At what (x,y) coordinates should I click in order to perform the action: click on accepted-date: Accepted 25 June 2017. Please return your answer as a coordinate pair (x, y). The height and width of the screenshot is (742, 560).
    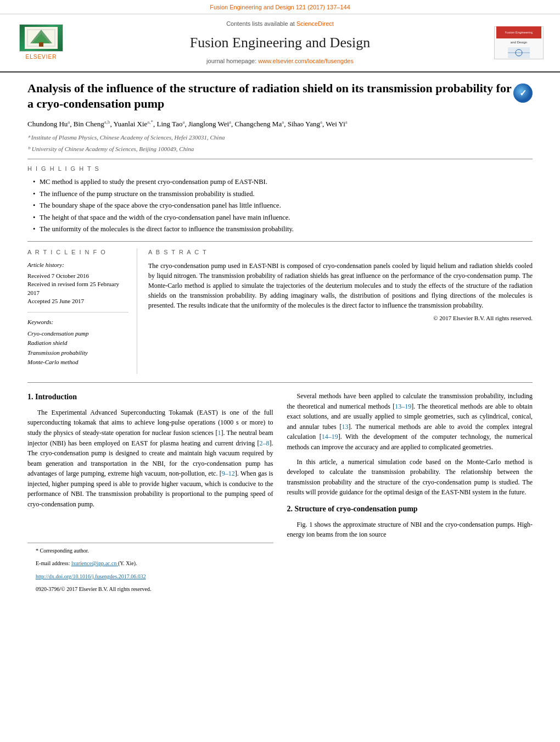
    Looking at the image, I should click on (78, 301).